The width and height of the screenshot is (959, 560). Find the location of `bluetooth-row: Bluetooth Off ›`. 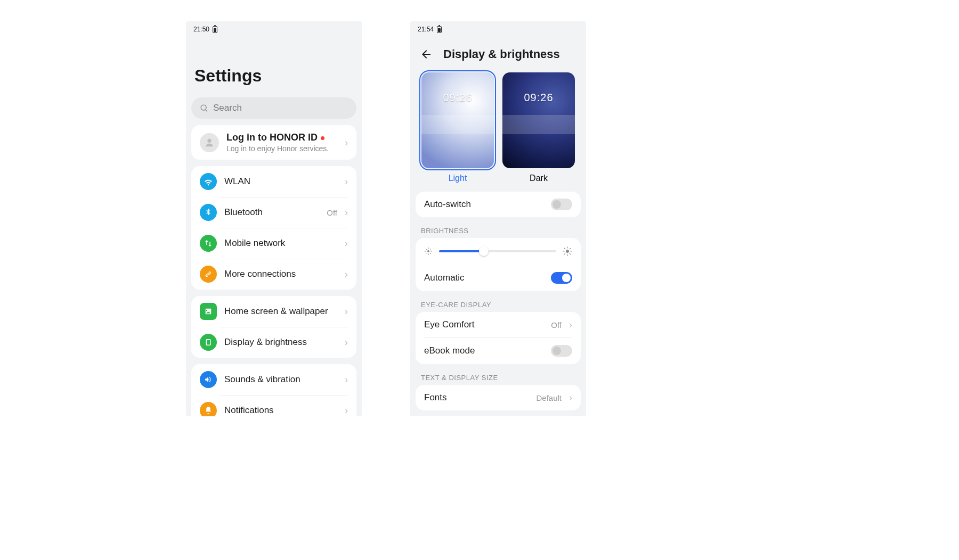

bluetooth-row: Bluetooth Off › is located at coordinates (274, 212).